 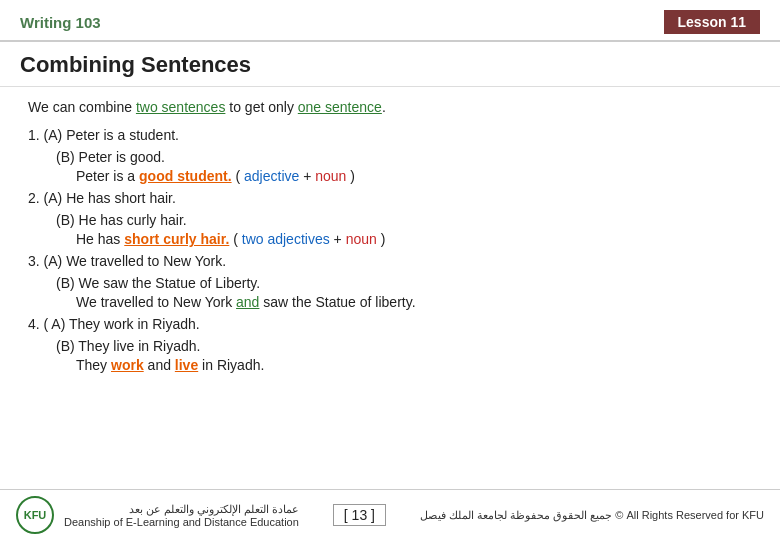 I want to click on intro-highlight1: two sentences, so click(x=181, y=107).